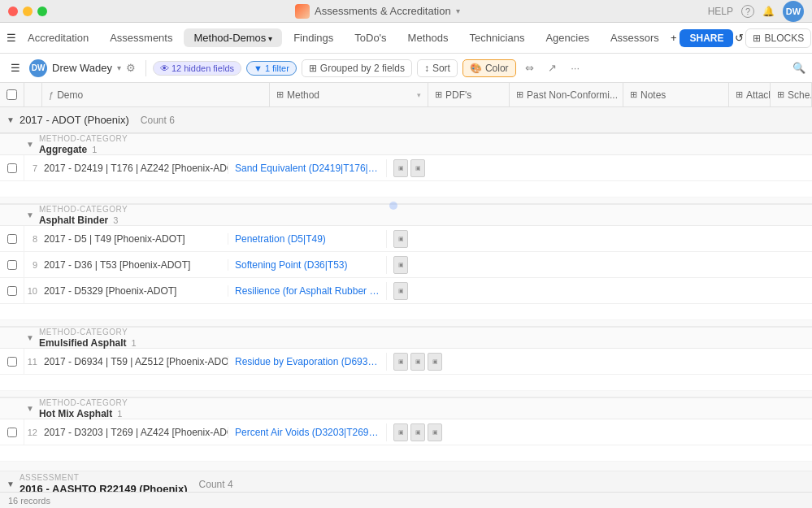 The image size is (812, 508). What do you see at coordinates (42, 11) in the screenshot?
I see `maximize-button` at bounding box center [42, 11].